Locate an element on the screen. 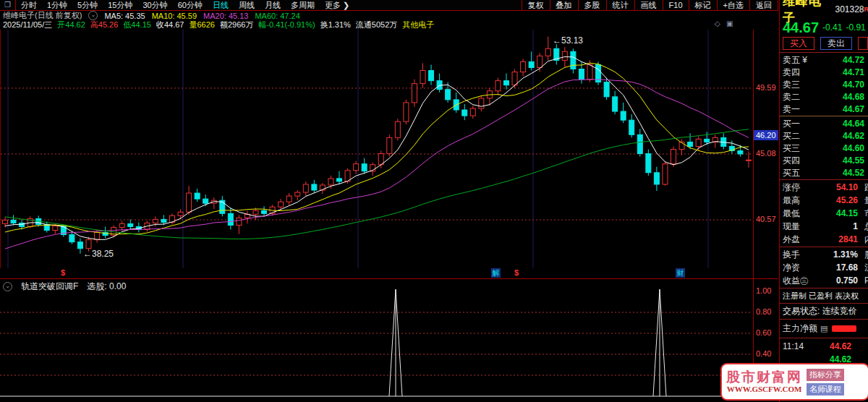 The image size is (868, 402). tab-more: 更多 ❯ is located at coordinates (337, 6).